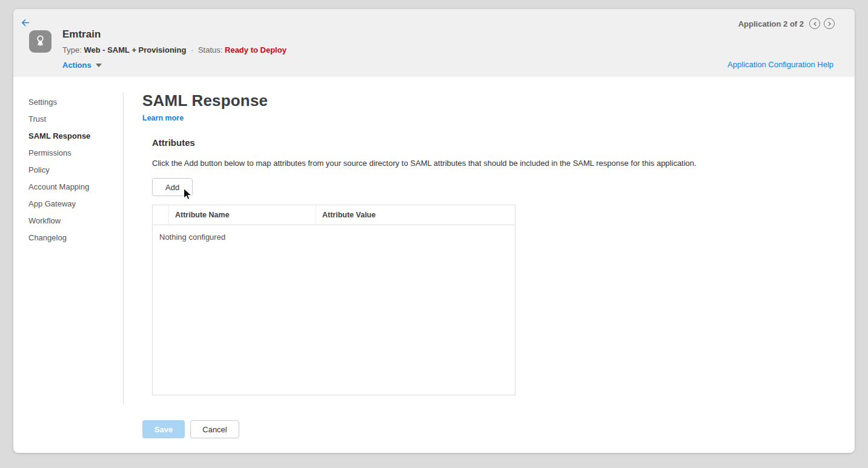 The height and width of the screenshot is (468, 868). Describe the element at coordinates (74, 136) in the screenshot. I see `sidebar-item-saml-response: SAML Response` at that location.